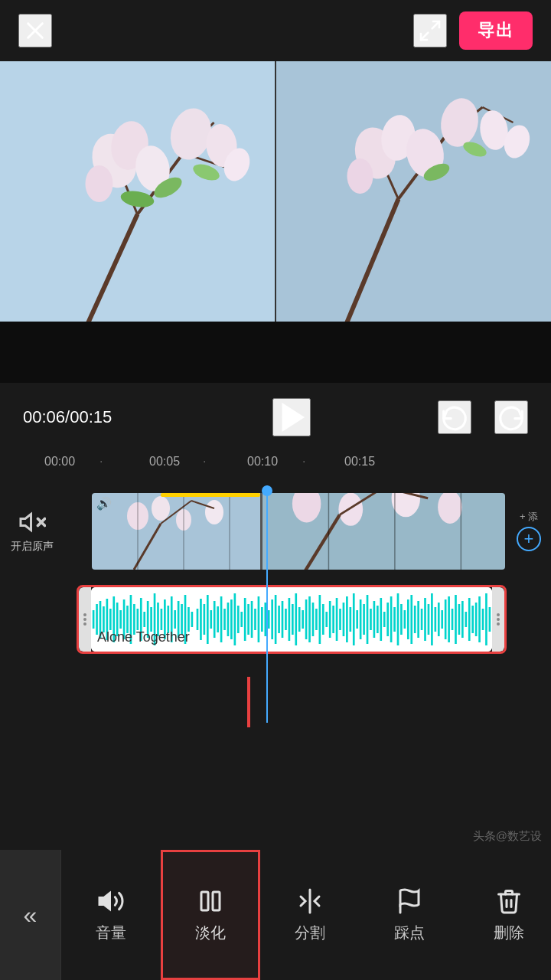  Describe the element at coordinates (84, 417) in the screenshot. I see `time-display: 00:06/00:15` at that location.